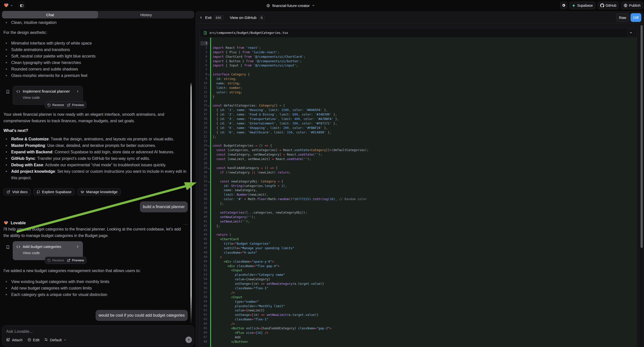 This screenshot has width=644, height=347. Describe the element at coordinates (204, 226) in the screenshot. I see `line-number: 42` at that location.